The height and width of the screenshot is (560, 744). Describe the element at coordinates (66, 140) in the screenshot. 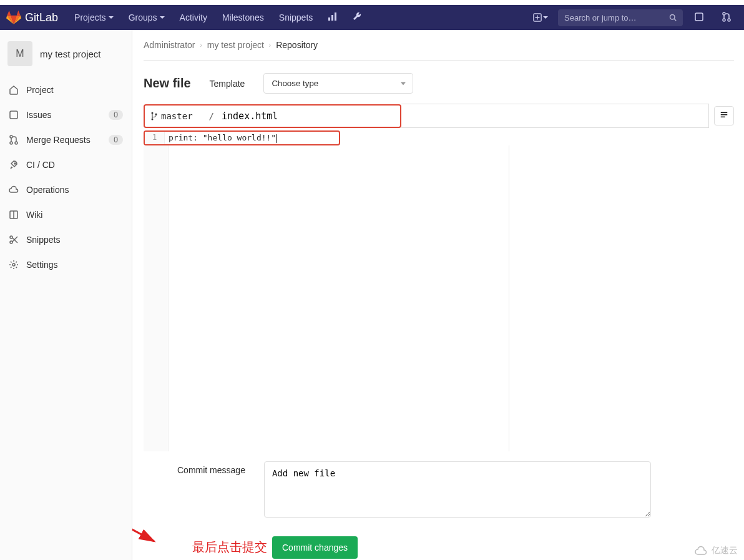

I see `sidebar-item-merge-requests: Merge Requests 0` at that location.